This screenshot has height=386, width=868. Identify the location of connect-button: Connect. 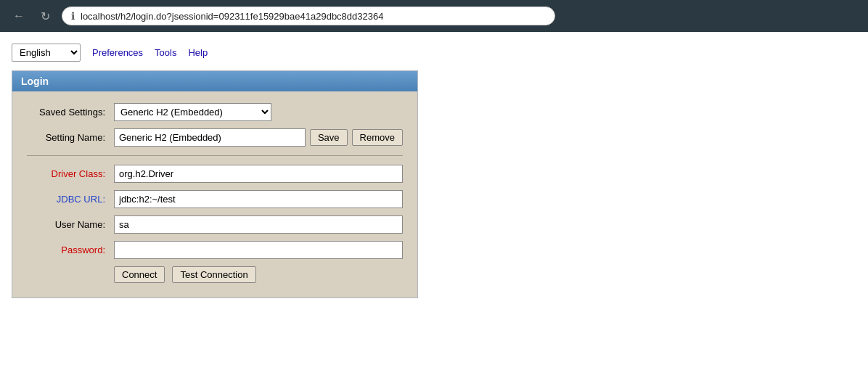
(139, 274).